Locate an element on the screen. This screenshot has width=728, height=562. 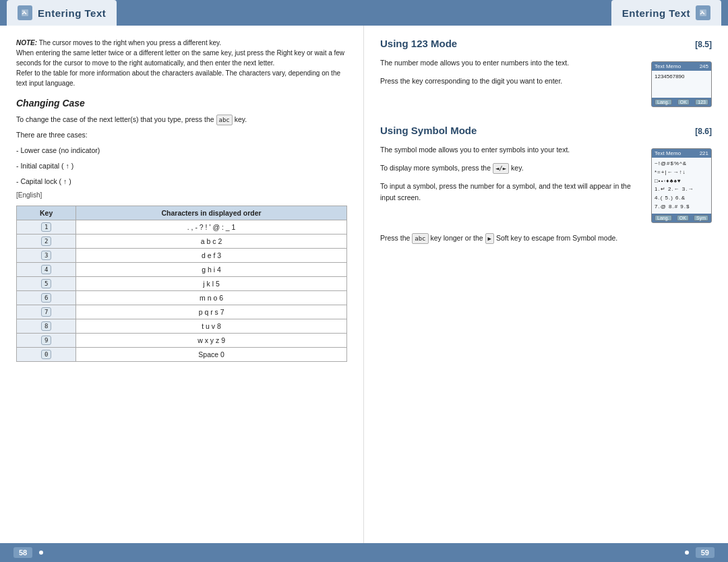
table-key-cell: 2 is located at coordinates (47, 241).